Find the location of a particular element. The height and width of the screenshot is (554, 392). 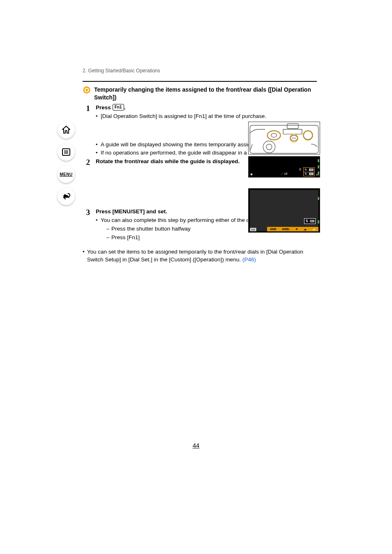

tip-heading: Temporarily changing the items assigned … is located at coordinates (200, 94).